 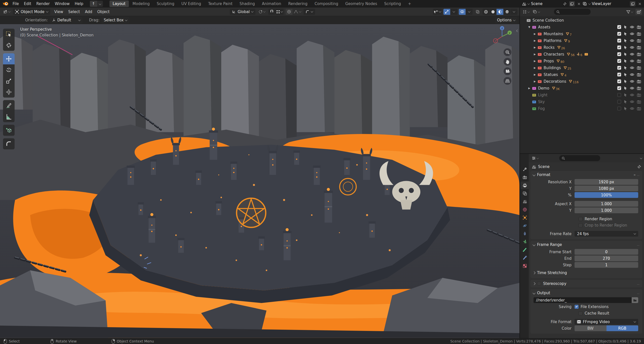 What do you see at coordinates (582, 61) in the screenshot?
I see `outliner-row-props: ▶ Props80` at bounding box center [582, 61].